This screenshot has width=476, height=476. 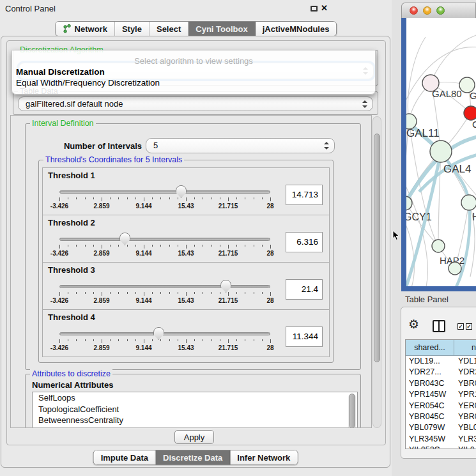 What do you see at coordinates (441, 383) in the screenshot?
I see `table-row: YBR043CYBR0` at bounding box center [441, 383].